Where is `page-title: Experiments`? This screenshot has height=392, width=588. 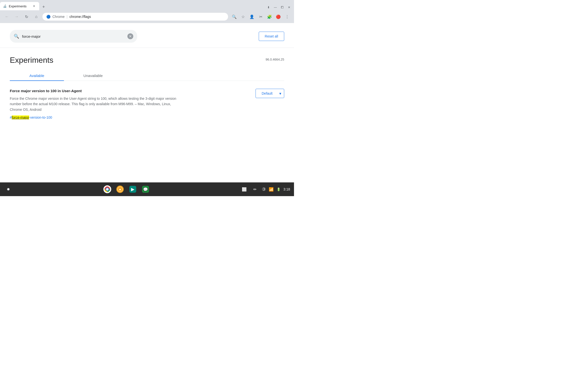
page-title: Experiments is located at coordinates (31, 60).